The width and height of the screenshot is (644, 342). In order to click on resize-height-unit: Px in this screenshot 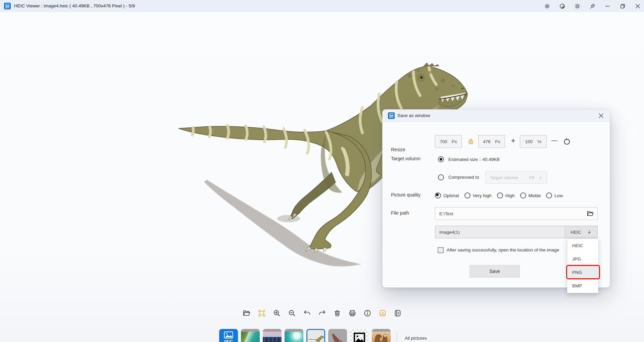, I will do `click(498, 141)`.